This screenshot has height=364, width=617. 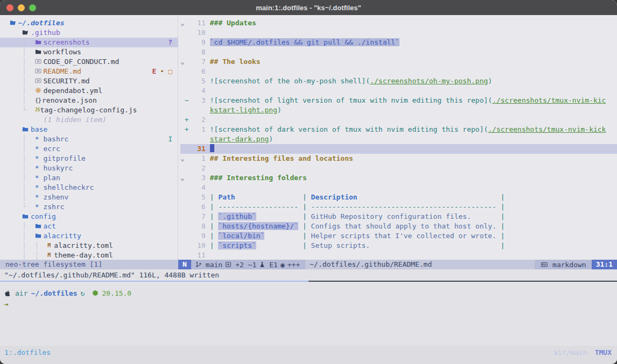 What do you see at coordinates (92, 197) in the screenshot?
I see `tree-item-zshenv: │ *zshenv` at bounding box center [92, 197].